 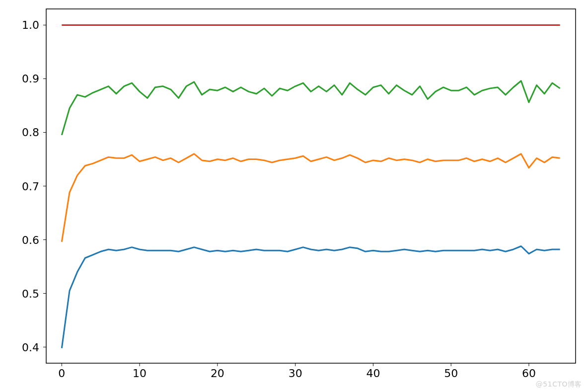 What do you see at coordinates (31, 240) in the screenshot?
I see `y-tick-label: 0.6` at bounding box center [31, 240].